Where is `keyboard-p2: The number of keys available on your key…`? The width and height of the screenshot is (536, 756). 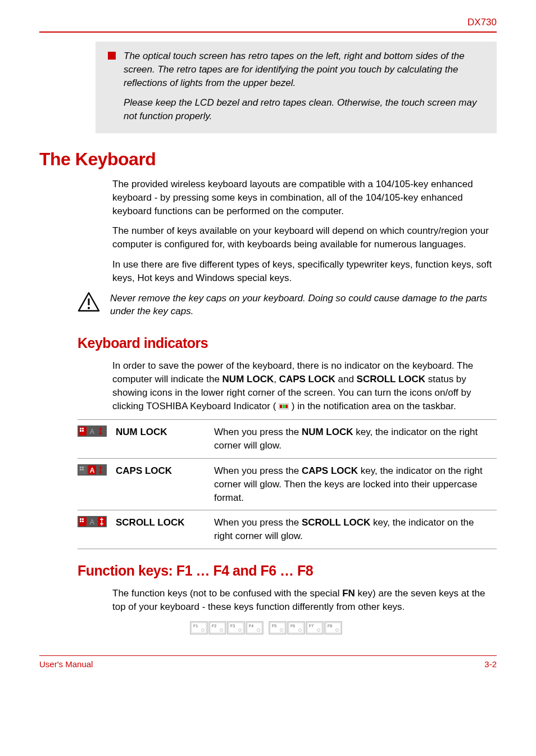
keyboard-p2: The number of keys available on your key… is located at coordinates (305, 238).